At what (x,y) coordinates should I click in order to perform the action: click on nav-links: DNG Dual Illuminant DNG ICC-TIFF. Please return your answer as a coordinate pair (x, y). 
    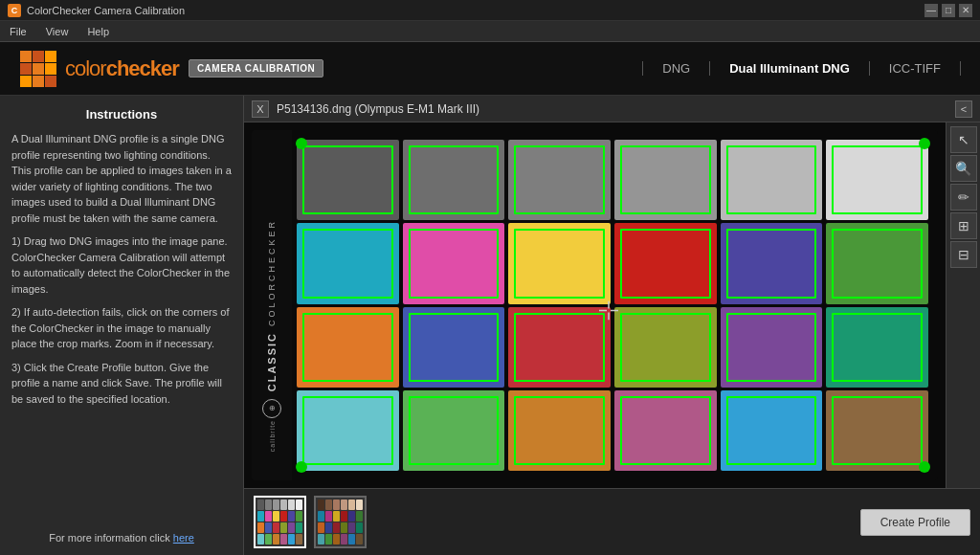
    Looking at the image, I should click on (802, 69).